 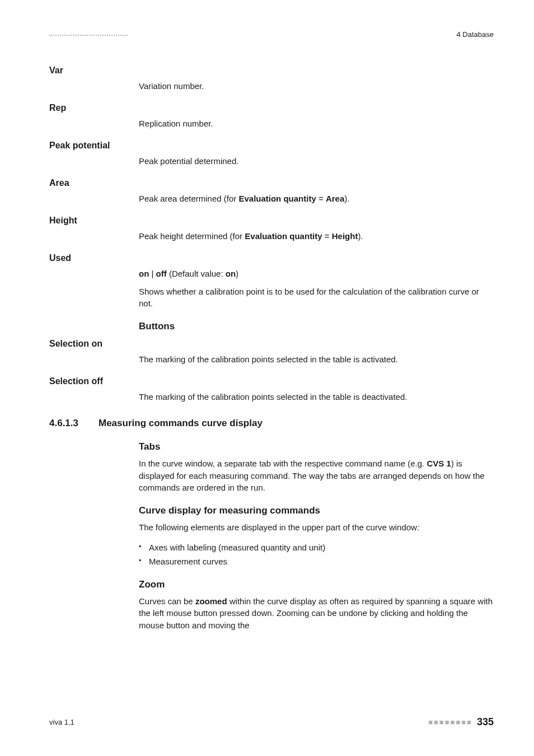 What do you see at coordinates (271, 153) in the screenshot?
I see `def-peak-potential: Peak potential Peak potential determined…` at bounding box center [271, 153].